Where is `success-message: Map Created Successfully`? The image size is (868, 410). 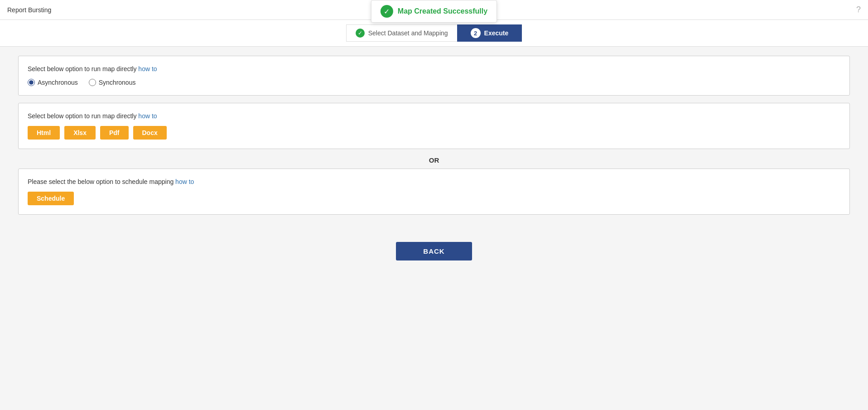
success-message: Map Created Successfully is located at coordinates (443, 11).